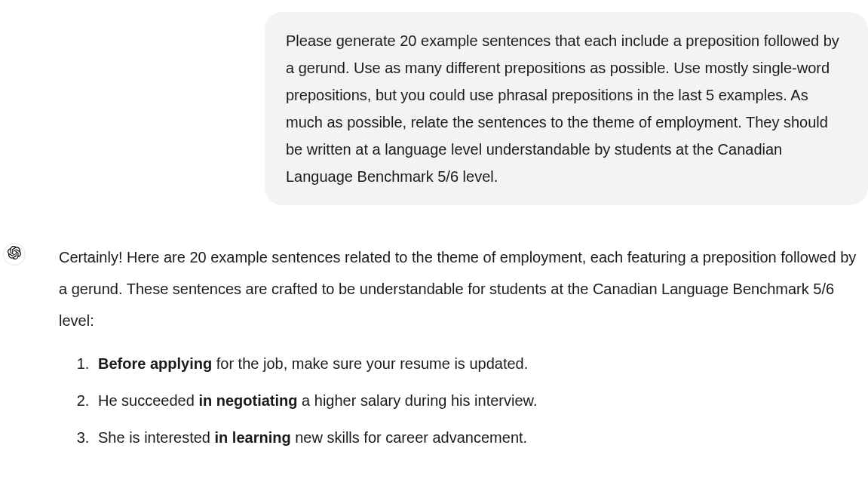  I want to click on list-item: Before applying for the job, make sure y…, so click(477, 364).